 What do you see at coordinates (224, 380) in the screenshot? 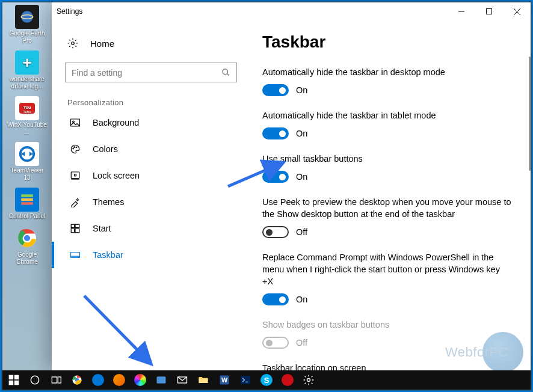
I see `taskbar-word: W` at bounding box center [224, 380].